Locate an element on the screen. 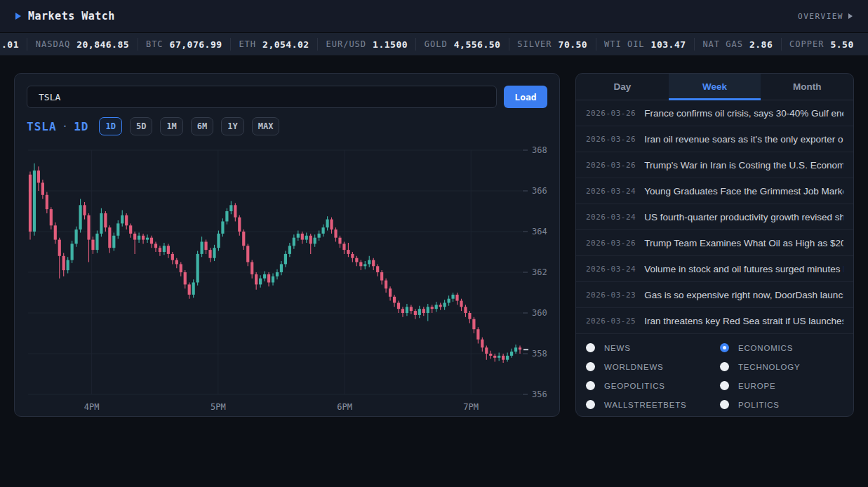 The width and height of the screenshot is (868, 487). ticker-value: 67,076.99 is located at coordinates (196, 45).